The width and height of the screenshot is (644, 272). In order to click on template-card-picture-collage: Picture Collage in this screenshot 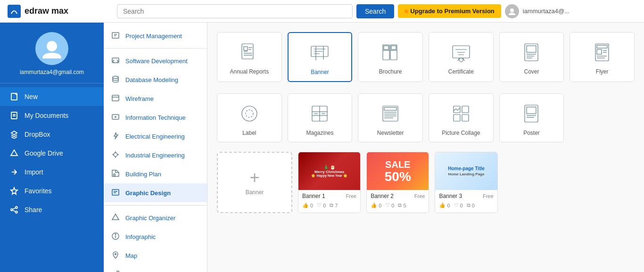, I will do `click(461, 118)`.